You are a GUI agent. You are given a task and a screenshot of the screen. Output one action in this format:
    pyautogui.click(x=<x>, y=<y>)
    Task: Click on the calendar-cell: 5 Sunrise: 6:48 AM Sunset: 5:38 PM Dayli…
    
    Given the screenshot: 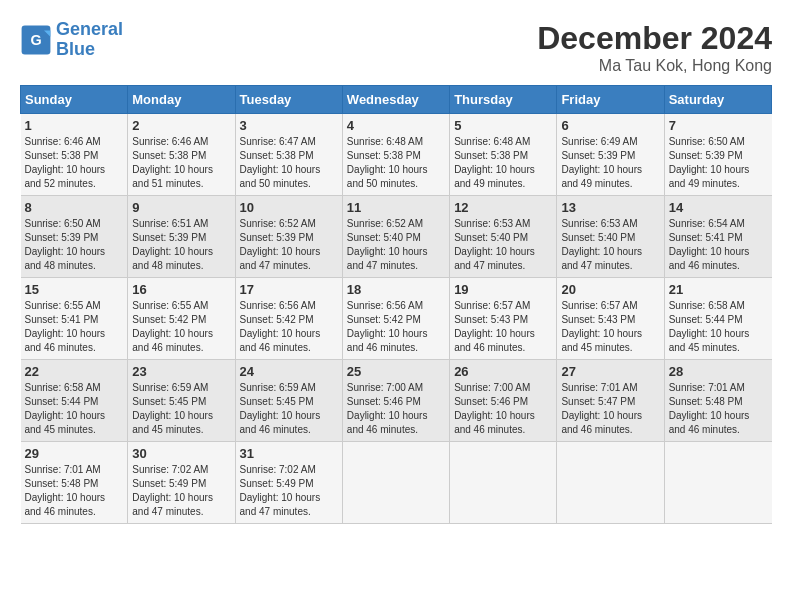 What is the action you would take?
    pyautogui.click(x=504, y=155)
    